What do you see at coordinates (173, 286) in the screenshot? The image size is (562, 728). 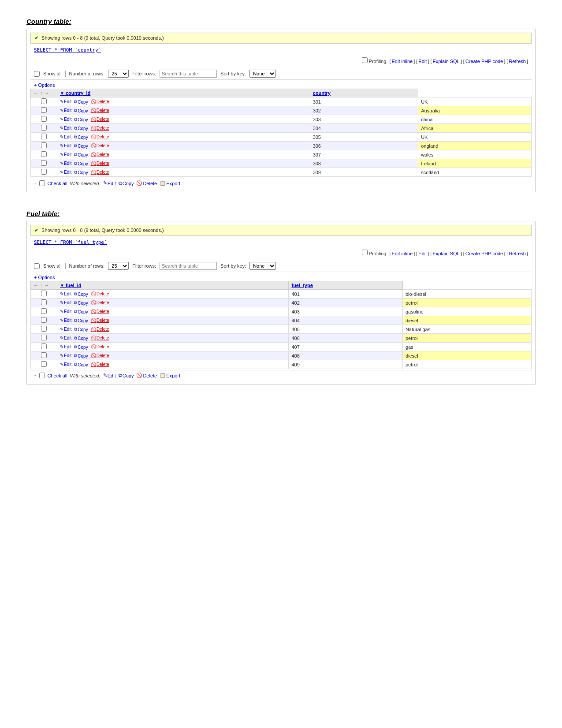 I see `fuel-id-header: ▼ fuel_id` at bounding box center [173, 286].